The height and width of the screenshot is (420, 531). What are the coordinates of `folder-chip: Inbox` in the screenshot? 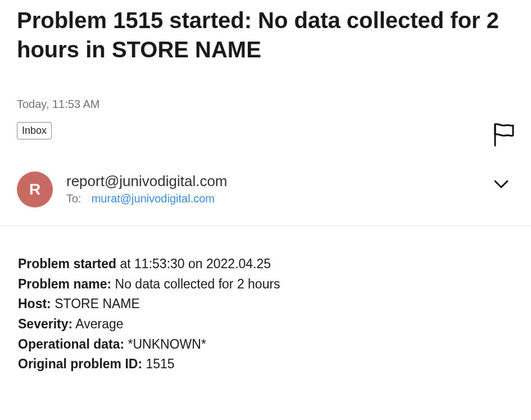 It's located at (34, 130).